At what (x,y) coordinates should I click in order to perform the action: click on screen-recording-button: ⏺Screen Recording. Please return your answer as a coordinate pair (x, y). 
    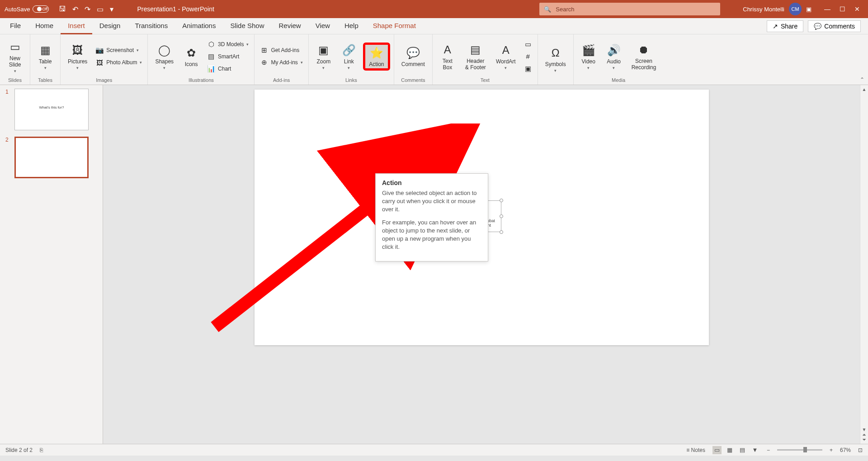
    Looking at the image, I should click on (644, 57).